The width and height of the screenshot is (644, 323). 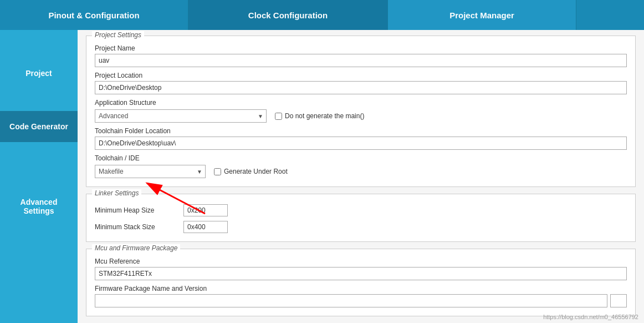 What do you see at coordinates (361, 218) in the screenshot?
I see `linker-settings-section: Linker Settings Minimum Heap Size Minimu…` at bounding box center [361, 218].